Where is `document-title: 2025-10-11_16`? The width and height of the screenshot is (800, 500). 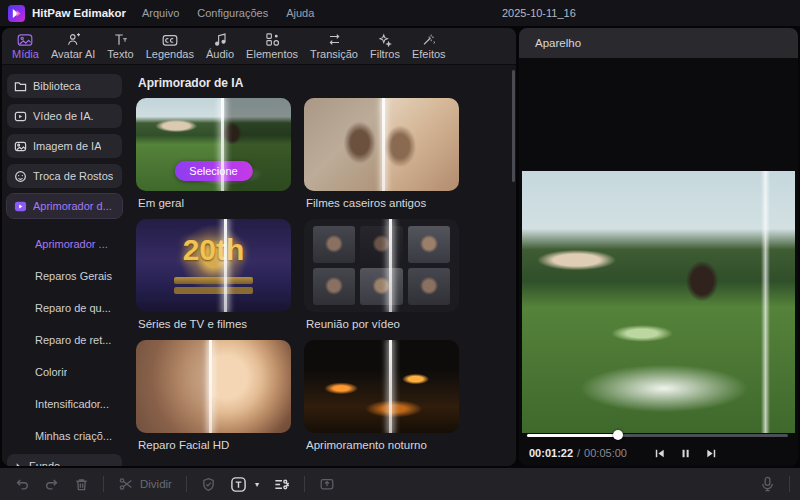
document-title: 2025-10-11_16 is located at coordinates (539, 13).